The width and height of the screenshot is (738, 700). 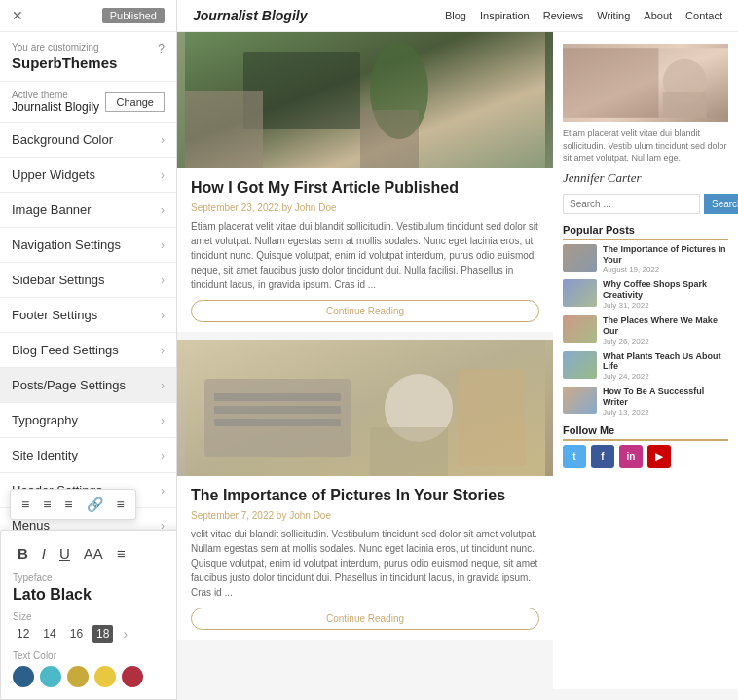 I want to click on font-size-button: AA, so click(x=93, y=553).